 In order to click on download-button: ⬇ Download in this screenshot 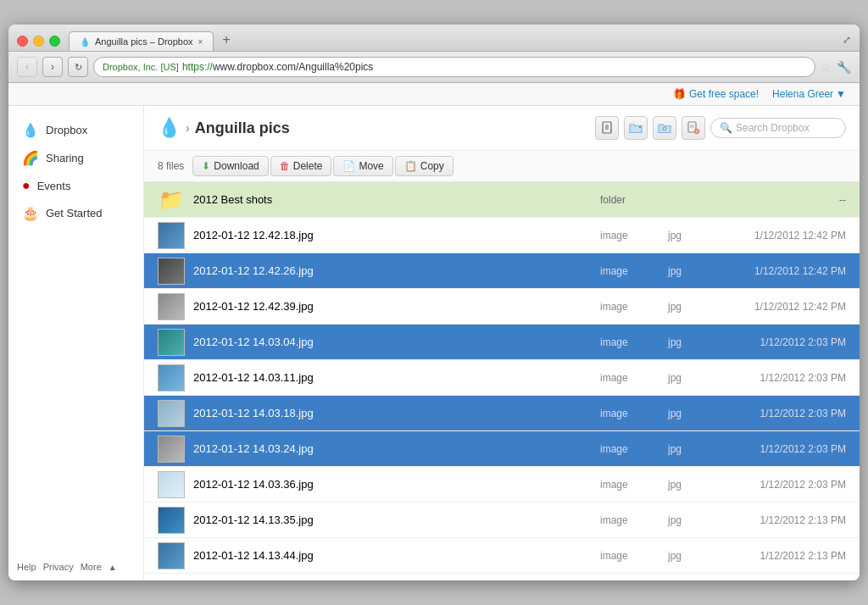, I will do `click(231, 166)`.